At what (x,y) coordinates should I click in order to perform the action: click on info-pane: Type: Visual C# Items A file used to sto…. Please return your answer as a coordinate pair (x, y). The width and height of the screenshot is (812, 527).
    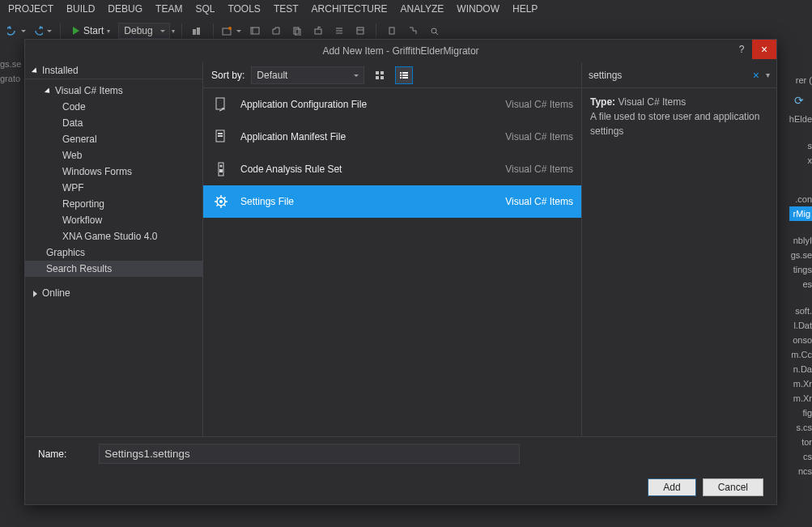
    Looking at the image, I should click on (679, 117).